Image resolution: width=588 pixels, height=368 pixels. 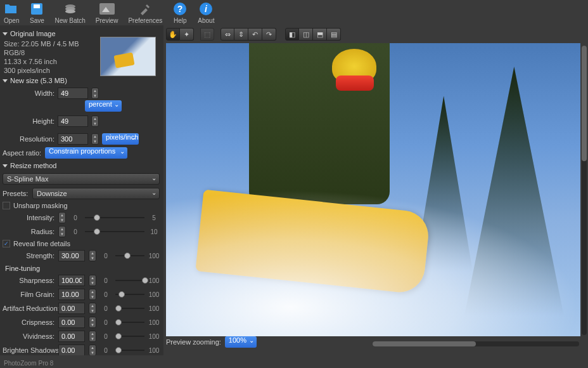 What do you see at coordinates (42, 244) in the screenshot?
I see `reveal-label: Reveal fine details` at bounding box center [42, 244].